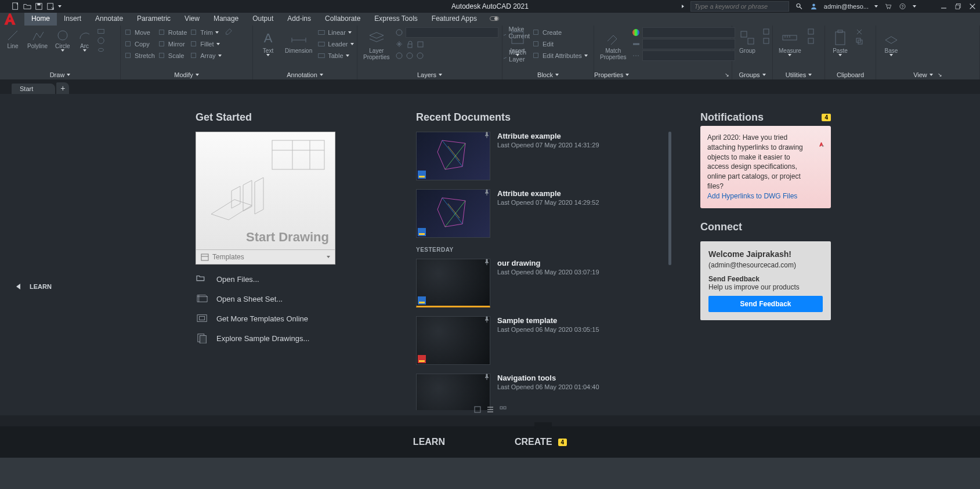 This screenshot has width=980, height=489. Describe the element at coordinates (420, 56) in the screenshot. I see `layer-thaw-icon` at that location.